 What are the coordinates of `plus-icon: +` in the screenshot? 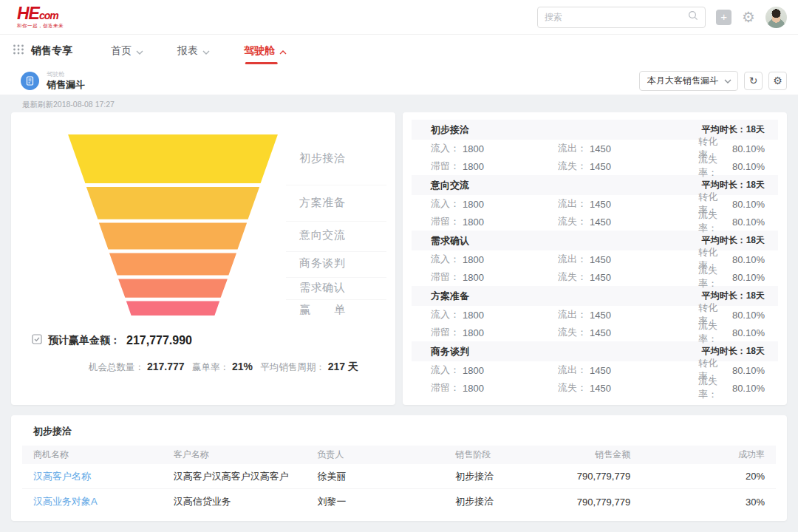 It's located at (724, 16).